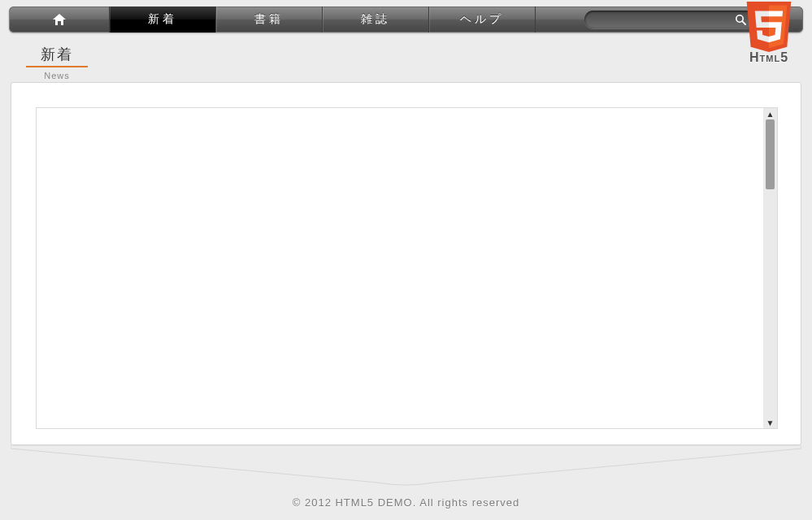 This screenshot has height=520, width=812. Describe the element at coordinates (57, 76) in the screenshot. I see `page-title-en: News` at that location.